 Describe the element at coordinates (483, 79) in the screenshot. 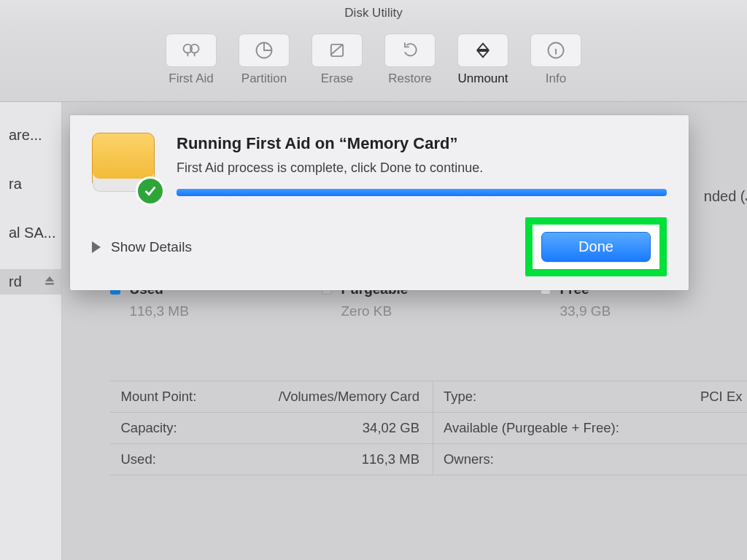

I see `toolbar-label: Unmount` at that location.